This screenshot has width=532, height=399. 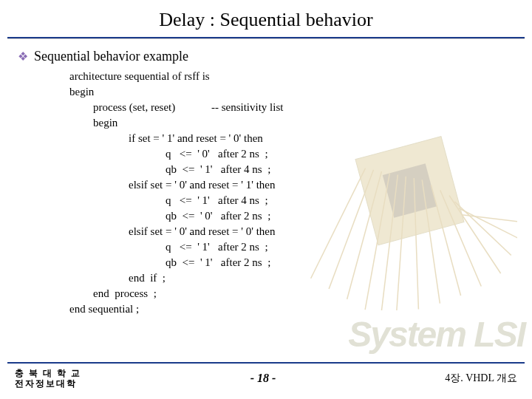 I want to click on code-line: q <= ' 1' after 2 ns ;, so click(x=293, y=247).